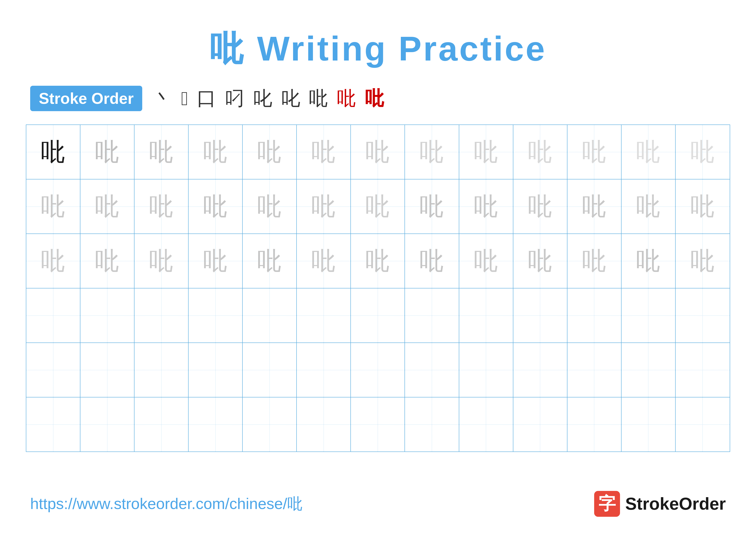  I want to click on footer-url: https://www.strokeorder.com/chinese/吡, so click(167, 504).